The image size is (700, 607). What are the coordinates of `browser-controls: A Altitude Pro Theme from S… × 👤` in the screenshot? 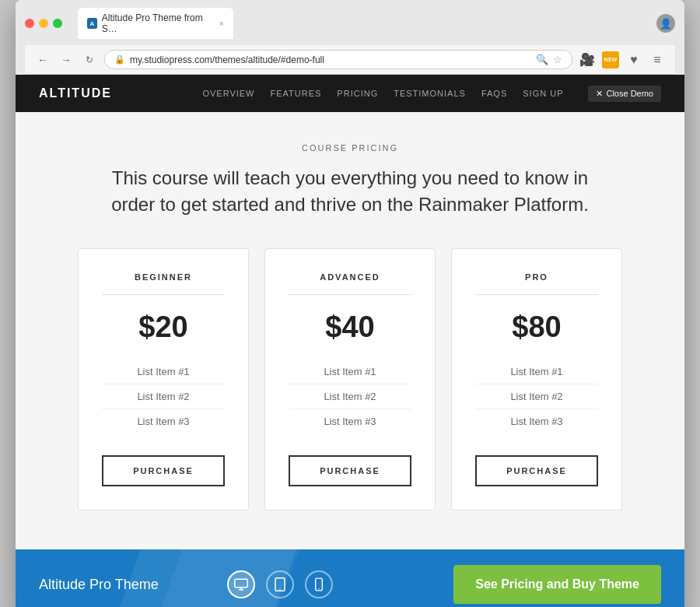 It's located at (350, 23).